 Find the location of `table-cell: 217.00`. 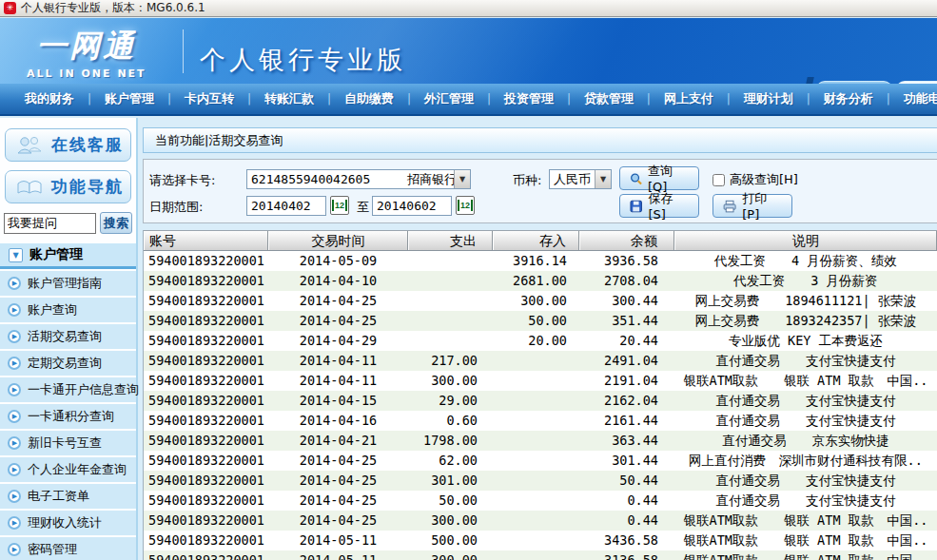

table-cell: 217.00 is located at coordinates (451, 361).